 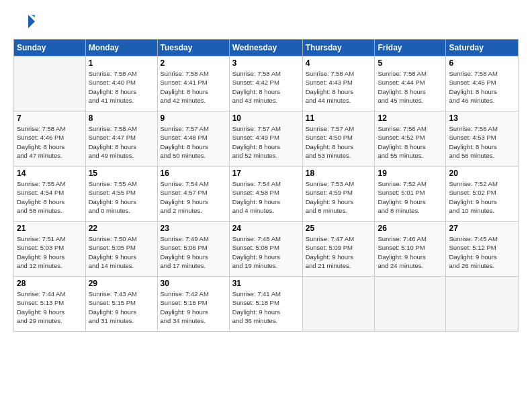 What do you see at coordinates (50, 139) in the screenshot?
I see `calendar-cell: 7Sunrise: 7:58 AMSunset: 4:46 PMDaylight…` at bounding box center [50, 139].